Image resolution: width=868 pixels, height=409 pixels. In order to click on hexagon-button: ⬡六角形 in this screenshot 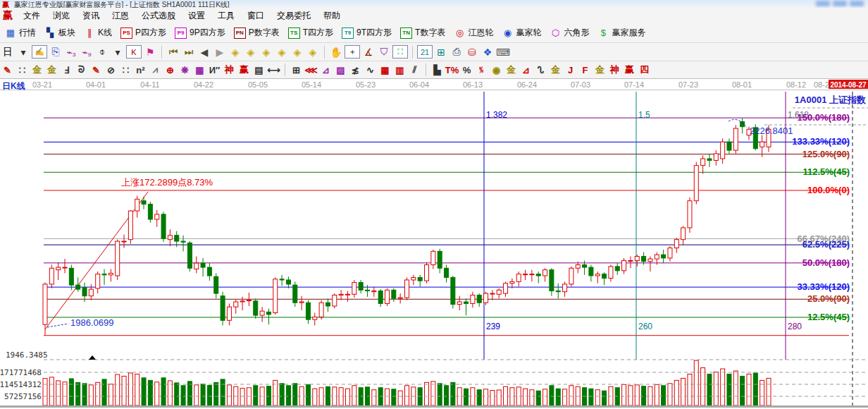, I will do `click(569, 32)`.